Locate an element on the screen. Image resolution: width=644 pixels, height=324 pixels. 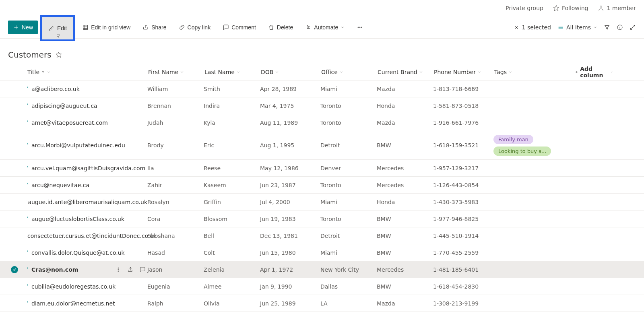
table-row: augue@luctuslobortisClass.co.ukCoraBloss… is located at coordinates (322, 219).